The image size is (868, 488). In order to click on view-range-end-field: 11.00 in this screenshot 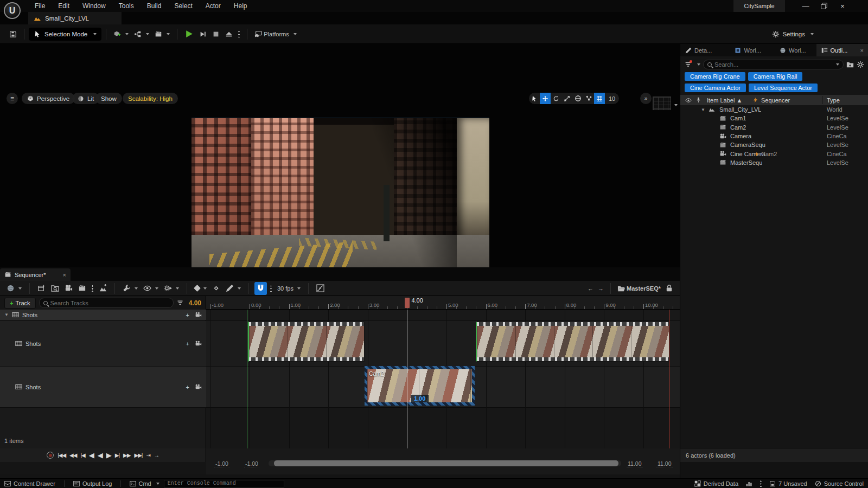, I will do `click(635, 464)`.